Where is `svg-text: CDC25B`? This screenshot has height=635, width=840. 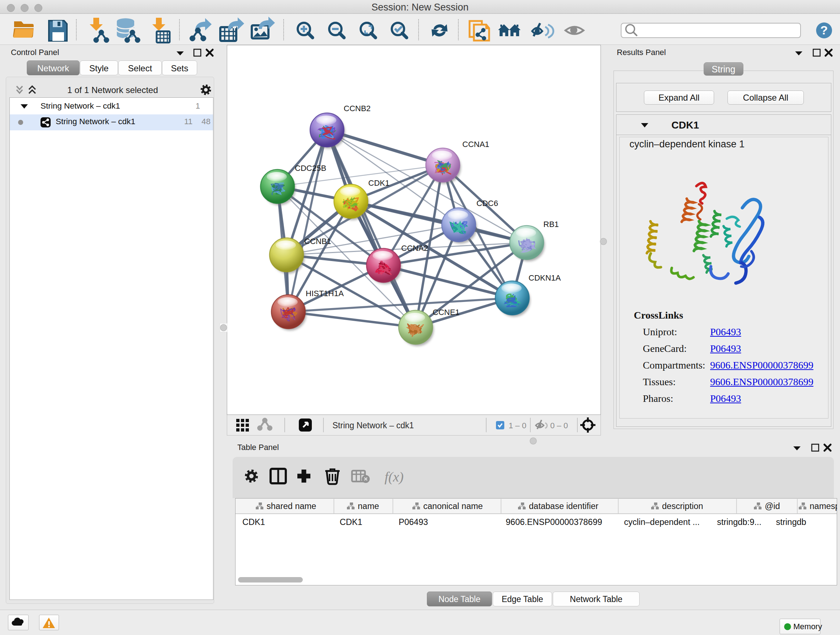
svg-text: CDC25B is located at coordinates (311, 168).